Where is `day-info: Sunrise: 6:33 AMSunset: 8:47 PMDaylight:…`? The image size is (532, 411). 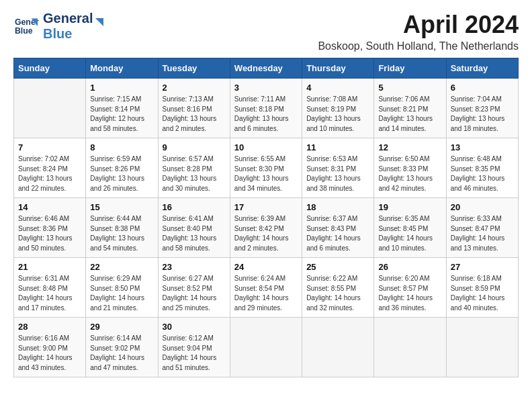 day-info: Sunrise: 6:33 AMSunset: 8:47 PMDaylight:… is located at coordinates (482, 234).